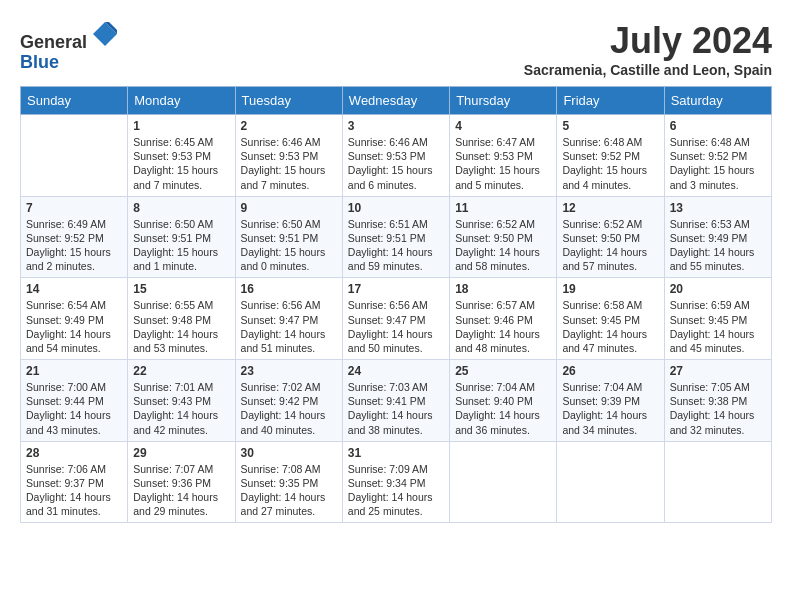 The width and height of the screenshot is (792, 612). Describe the element at coordinates (718, 319) in the screenshot. I see `calendar-cell: 20Sunrise: 6:59 AMSunset: 9:45 PMDayligh…` at that location.